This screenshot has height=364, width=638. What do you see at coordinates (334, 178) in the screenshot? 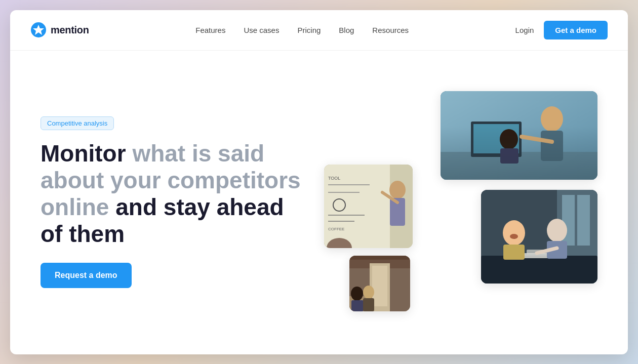
I see `svg-text: TOOL` at bounding box center [334, 178].